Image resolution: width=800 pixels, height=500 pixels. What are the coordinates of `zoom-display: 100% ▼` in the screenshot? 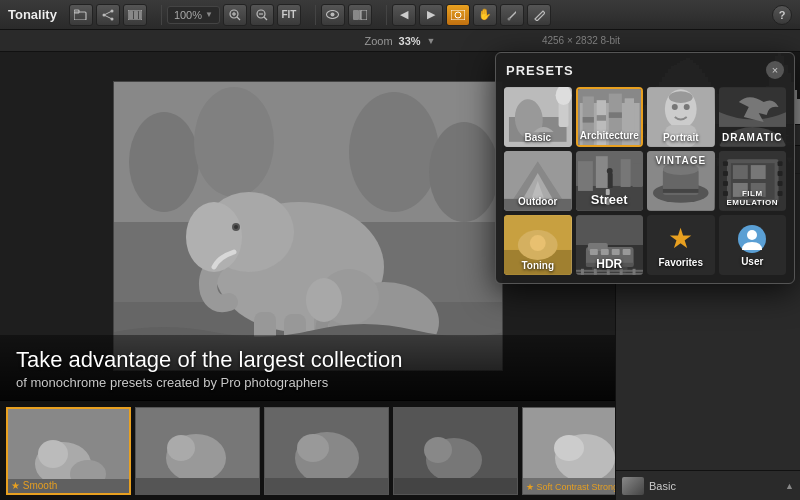 It's located at (194, 15).